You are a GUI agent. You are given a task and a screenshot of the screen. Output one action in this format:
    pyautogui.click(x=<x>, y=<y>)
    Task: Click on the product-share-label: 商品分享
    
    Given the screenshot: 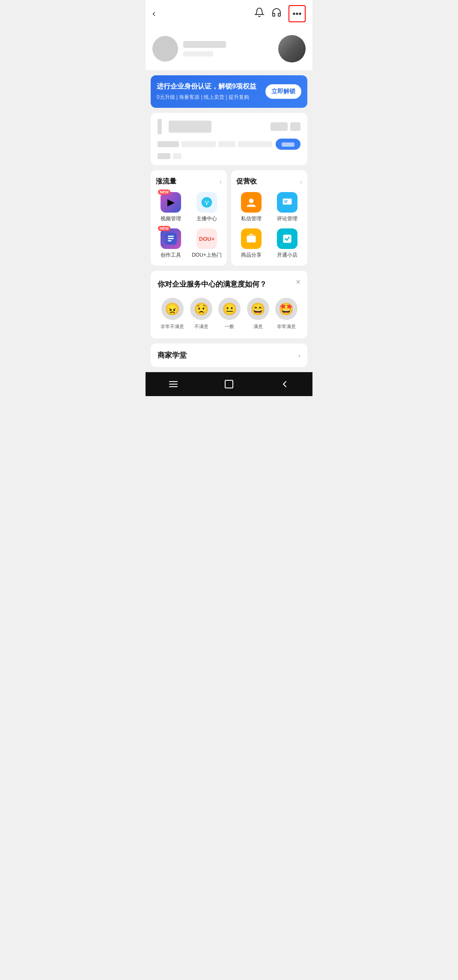 What is the action you would take?
    pyautogui.click(x=251, y=255)
    